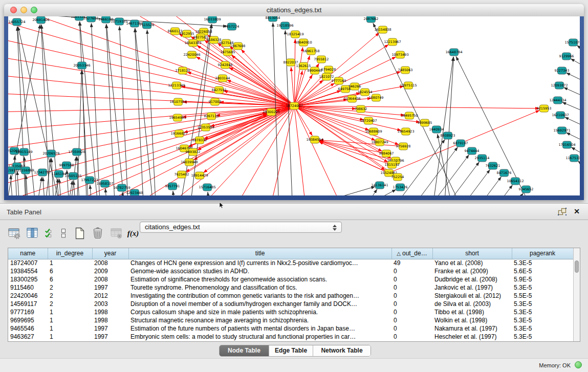 This screenshot has width=588, height=372. Describe the element at coordinates (28, 329) in the screenshot. I see `table-cell: 9465546` at that location.